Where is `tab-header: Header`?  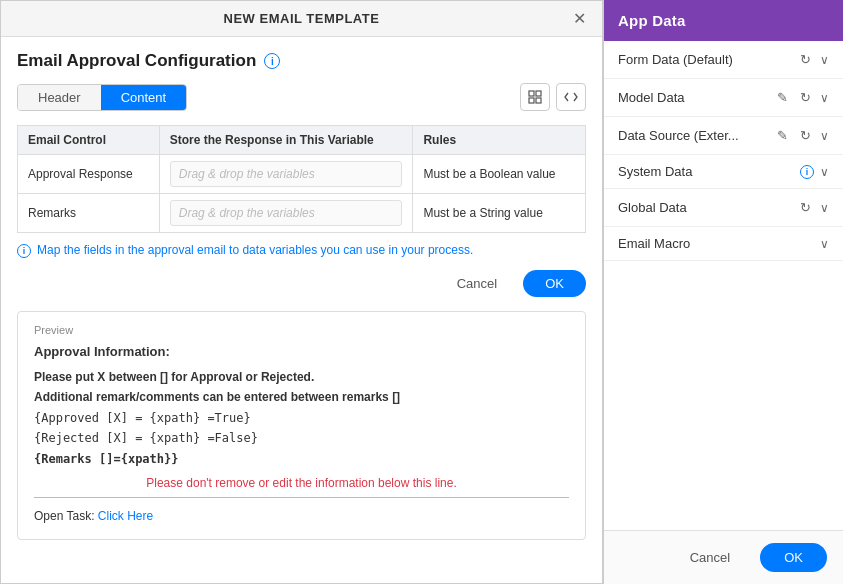
tab-header: Header is located at coordinates (60, 98).